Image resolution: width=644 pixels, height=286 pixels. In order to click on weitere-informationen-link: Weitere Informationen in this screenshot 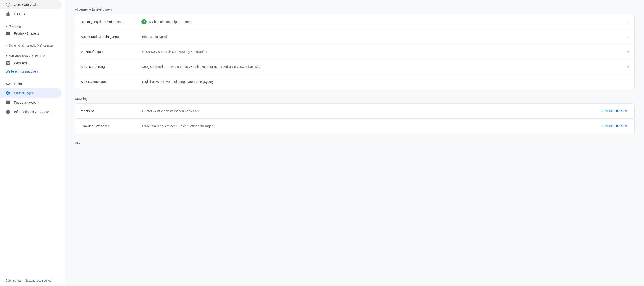, I will do `click(32, 71)`.